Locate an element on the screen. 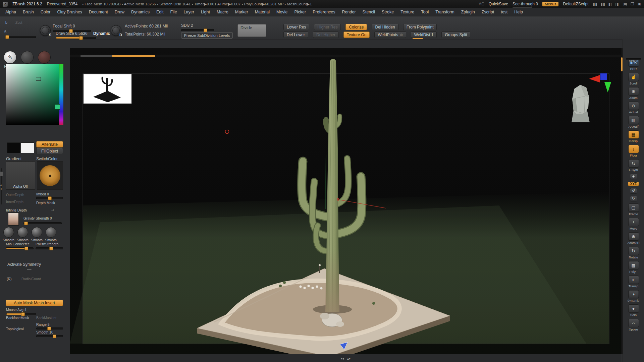 This screenshot has width=644, height=362. menu-item: Draw is located at coordinates (119, 12).